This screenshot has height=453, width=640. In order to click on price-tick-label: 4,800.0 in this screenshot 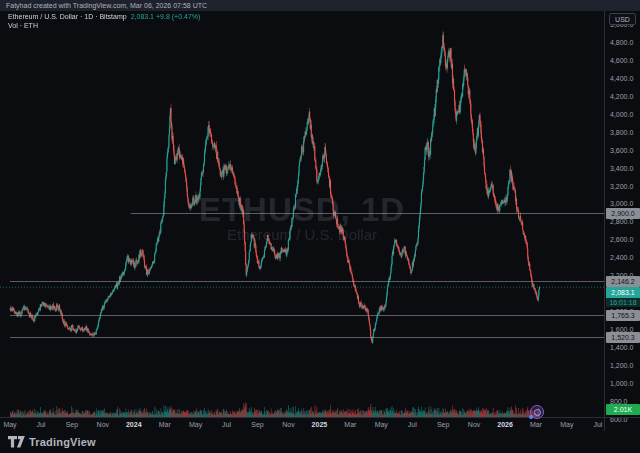, I will do `click(622, 43)`.